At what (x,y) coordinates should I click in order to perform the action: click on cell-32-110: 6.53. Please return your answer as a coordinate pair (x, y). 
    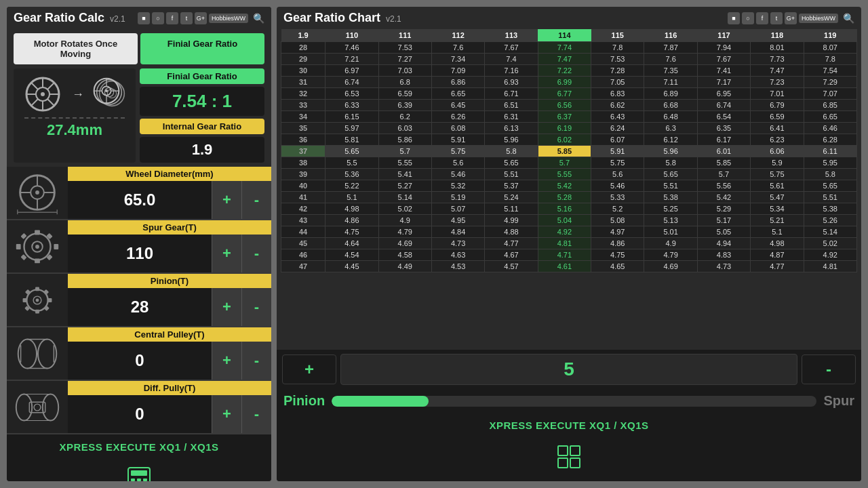
    Looking at the image, I should click on (352, 94).